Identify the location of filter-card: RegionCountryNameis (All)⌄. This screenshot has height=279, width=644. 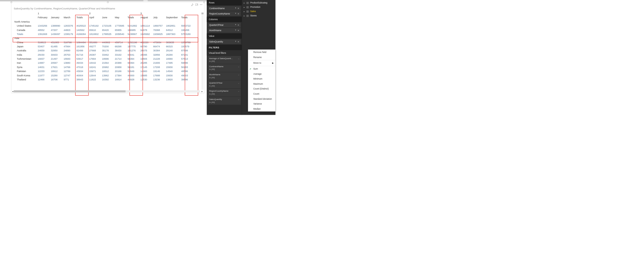
(224, 92).